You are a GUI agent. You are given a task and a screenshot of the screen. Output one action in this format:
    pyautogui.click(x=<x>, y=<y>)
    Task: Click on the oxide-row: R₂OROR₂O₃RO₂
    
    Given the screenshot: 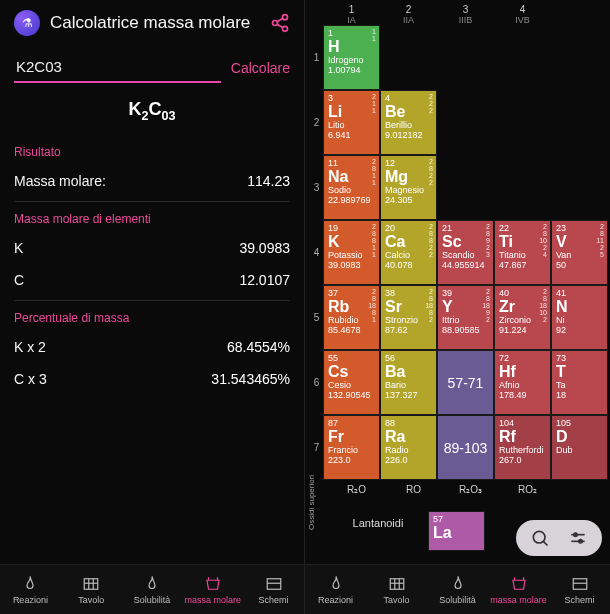 What is the action you would take?
    pyautogui.click(x=460, y=490)
    